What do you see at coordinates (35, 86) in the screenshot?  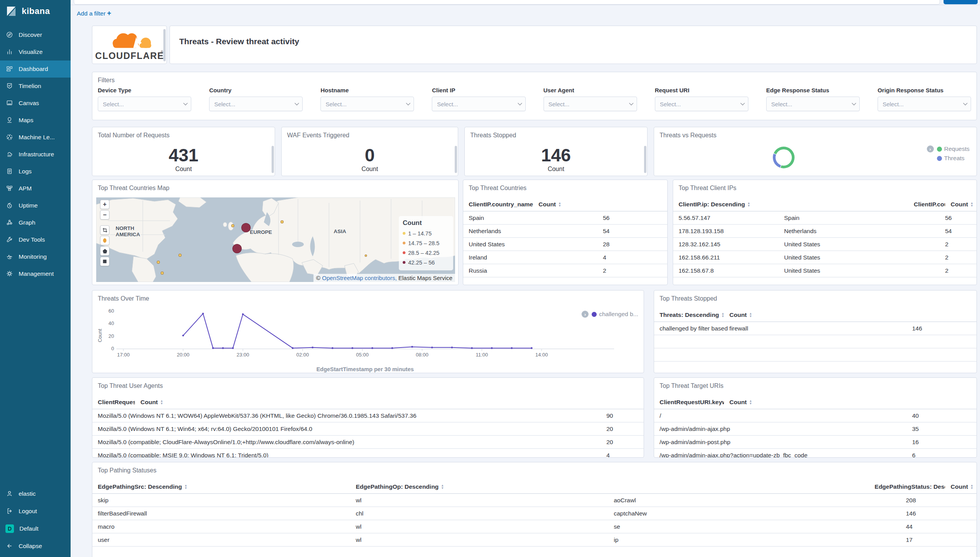 I see `sidebar-item: Timelion` at bounding box center [35, 86].